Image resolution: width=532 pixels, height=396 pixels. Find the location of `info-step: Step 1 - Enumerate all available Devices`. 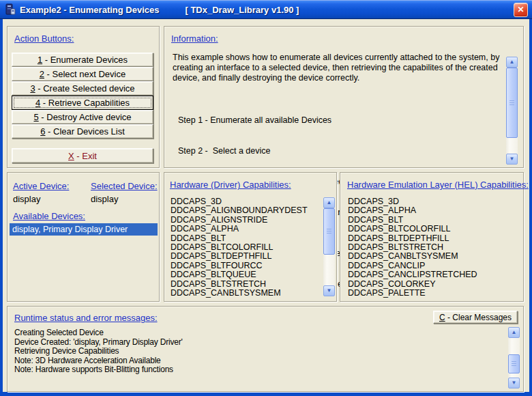

info-step: Step 1 - Enumerate all available Devices is located at coordinates (343, 120).